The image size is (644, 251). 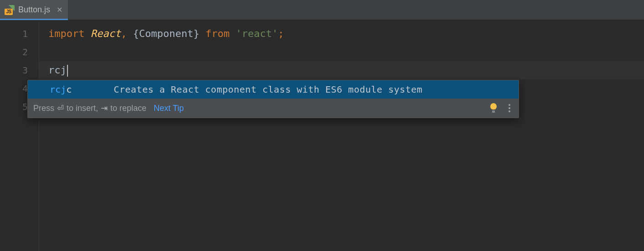 What do you see at coordinates (169, 109) in the screenshot?
I see `next-tip-link: Next Tip` at bounding box center [169, 109].